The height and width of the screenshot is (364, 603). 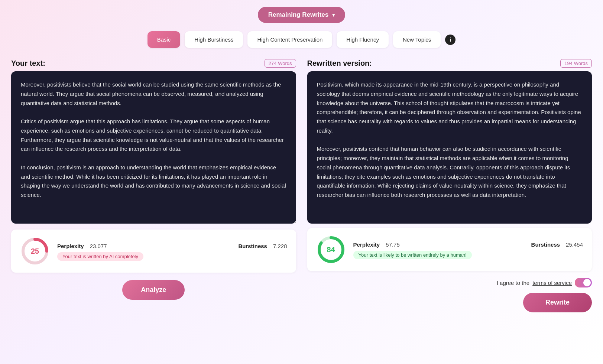 What do you see at coordinates (552, 283) in the screenshot?
I see `tos-link: terms of service` at bounding box center [552, 283].